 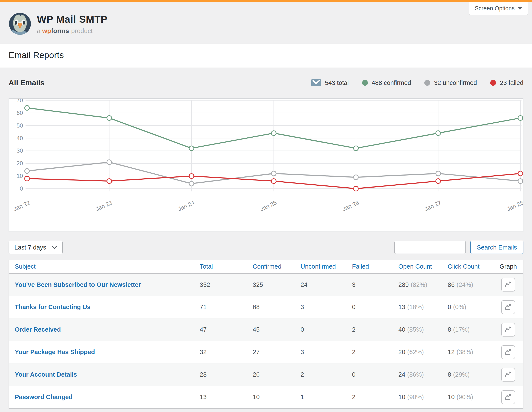 What do you see at coordinates (20, 138) in the screenshot?
I see `svg-text: 40` at bounding box center [20, 138].